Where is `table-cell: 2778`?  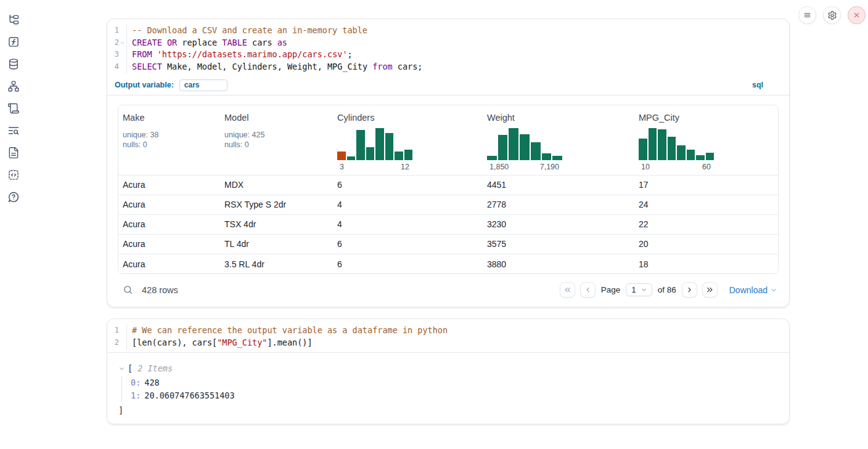
table-cell: 2778 is located at coordinates (559, 204).